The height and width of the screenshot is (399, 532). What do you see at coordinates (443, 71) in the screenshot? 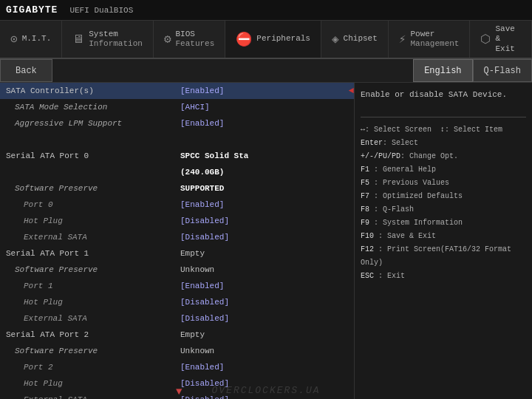
I see `language-button: English` at bounding box center [443, 71].